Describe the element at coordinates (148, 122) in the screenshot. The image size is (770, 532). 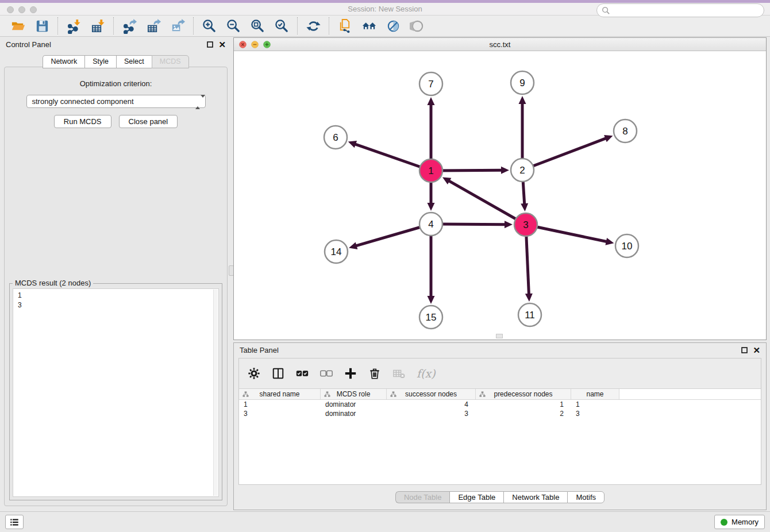
I see `close-panel-button: Close panel` at that location.